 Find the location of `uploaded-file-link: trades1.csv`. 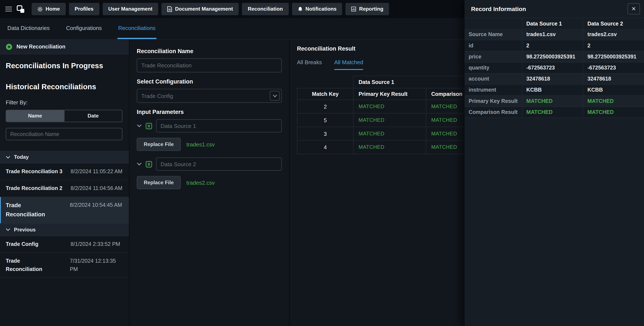

uploaded-file-link: trades1.csv is located at coordinates (200, 144).